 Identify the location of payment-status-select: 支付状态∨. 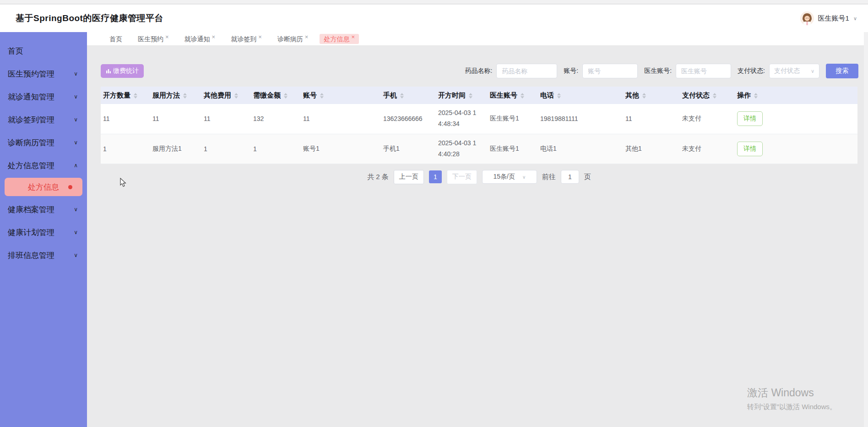
(794, 71).